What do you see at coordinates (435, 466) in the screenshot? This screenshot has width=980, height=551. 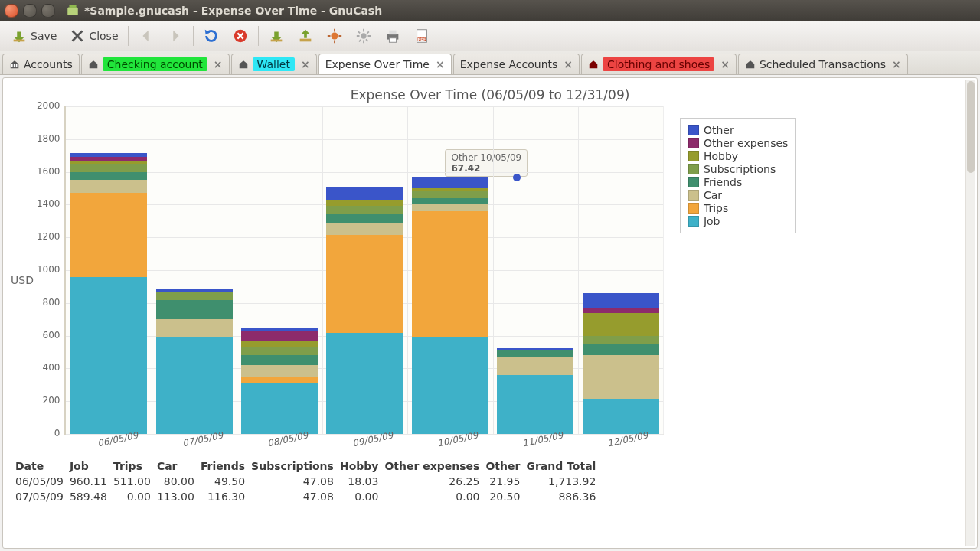 I see `col-header: Other expenses` at bounding box center [435, 466].